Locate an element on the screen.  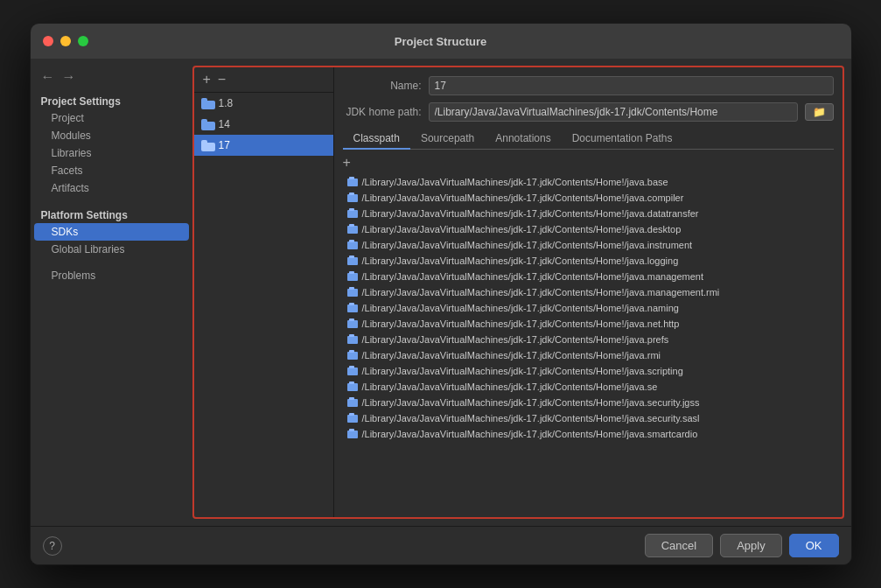
close-button is located at coordinates (48, 41).